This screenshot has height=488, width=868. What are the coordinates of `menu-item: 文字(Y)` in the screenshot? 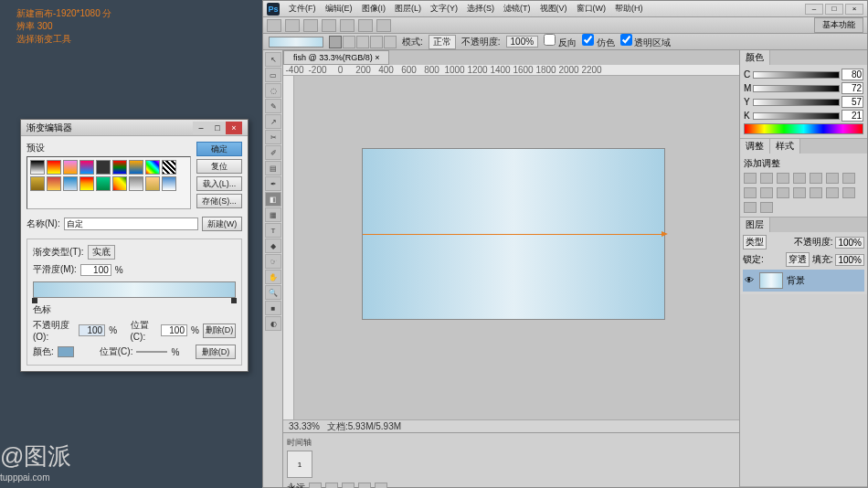 It's located at (444, 9).